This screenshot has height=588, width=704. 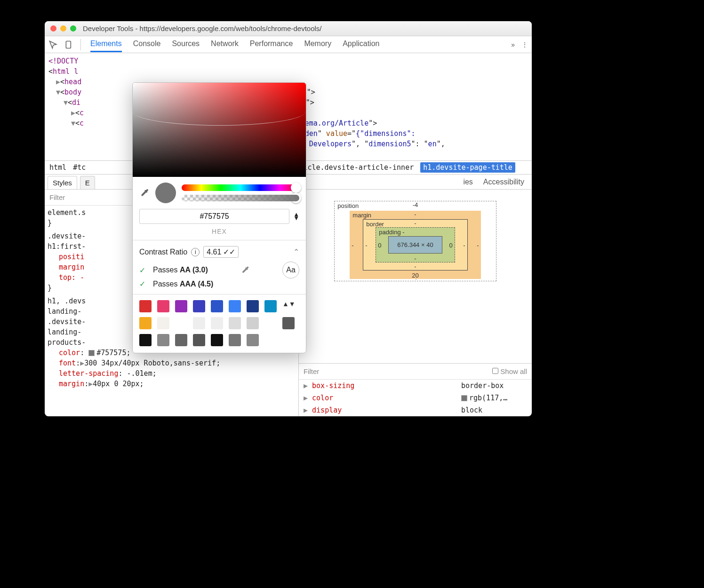 What do you see at coordinates (229, 252) in the screenshot?
I see `check-icon: ✓✓` at bounding box center [229, 252].